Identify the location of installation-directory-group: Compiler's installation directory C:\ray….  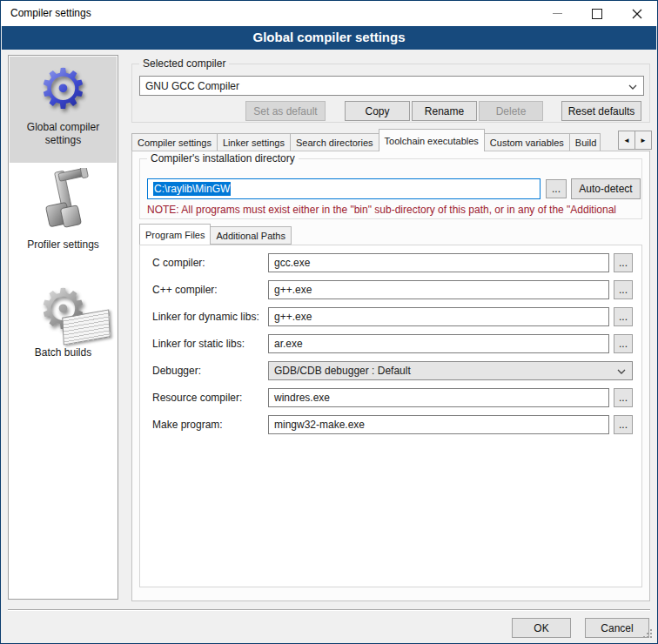
(391, 189).